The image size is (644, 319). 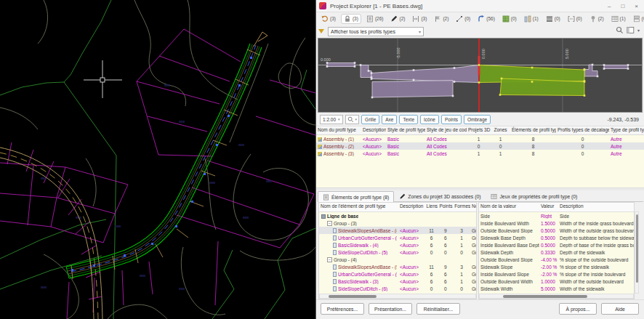 What do you see at coordinates (398, 274) in the screenshot?
I see `element-row: UrbanCurbGutterGeneral - (6)<Aucun>661Gr…` at bounding box center [398, 274].